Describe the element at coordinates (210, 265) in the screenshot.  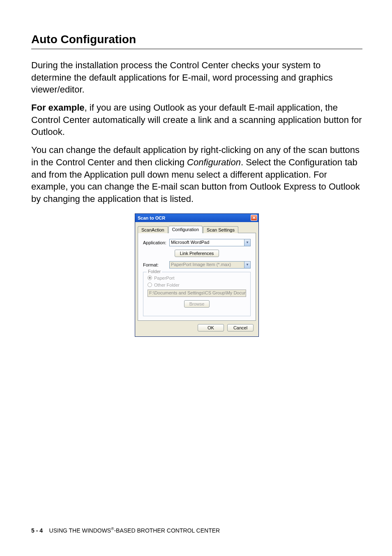
I see `format-dropdown: PaperPort Image Item (*.max) ▼` at that location.